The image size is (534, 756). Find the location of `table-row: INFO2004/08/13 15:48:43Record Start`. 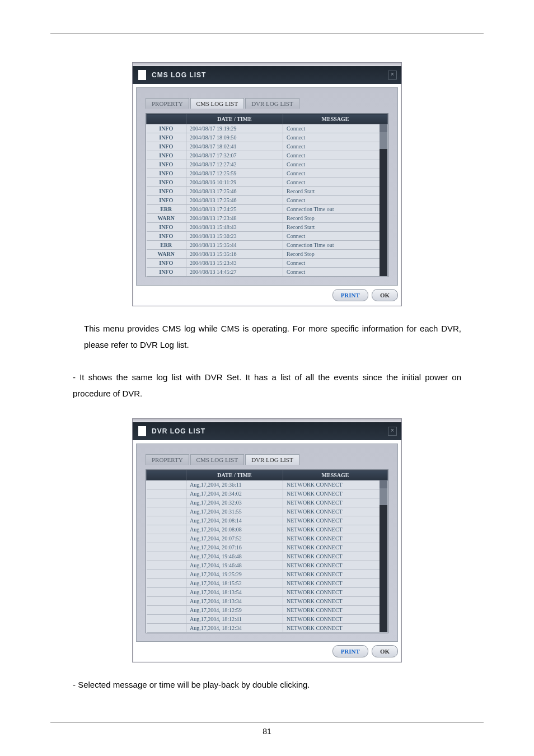

table-row: INFO2004/08/13 15:48:43Record Start is located at coordinates (268, 227).